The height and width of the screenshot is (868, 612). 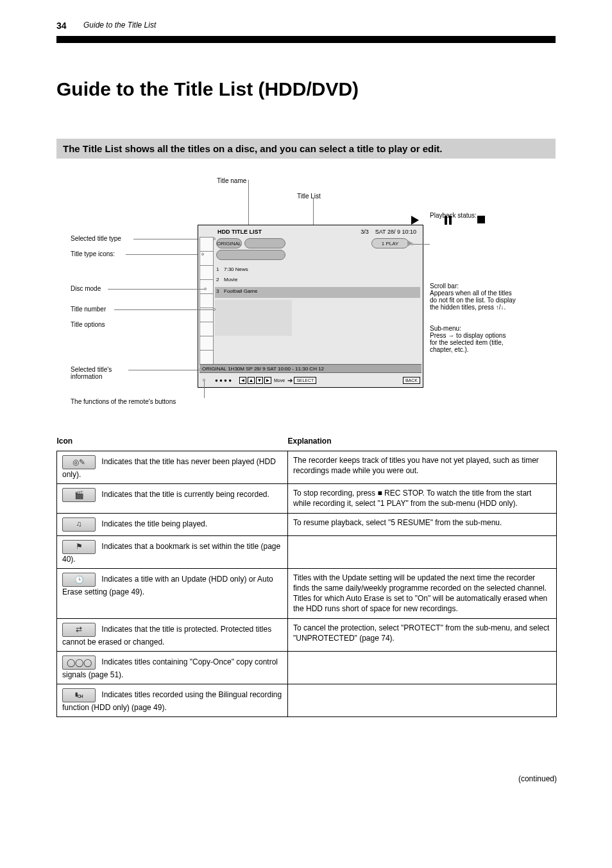 I want to click on table-cell-icon: ♫ Indicates the title being played., so click(x=173, y=524).